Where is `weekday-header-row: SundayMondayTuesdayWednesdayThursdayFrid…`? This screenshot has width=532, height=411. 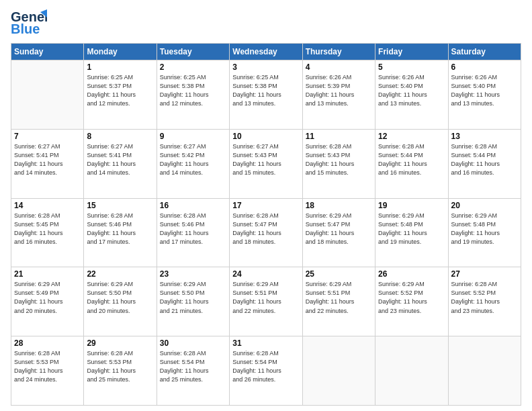
weekday-header-row: SundayMondayTuesdayWednesdayThursdayFrid… is located at coordinates (266, 52).